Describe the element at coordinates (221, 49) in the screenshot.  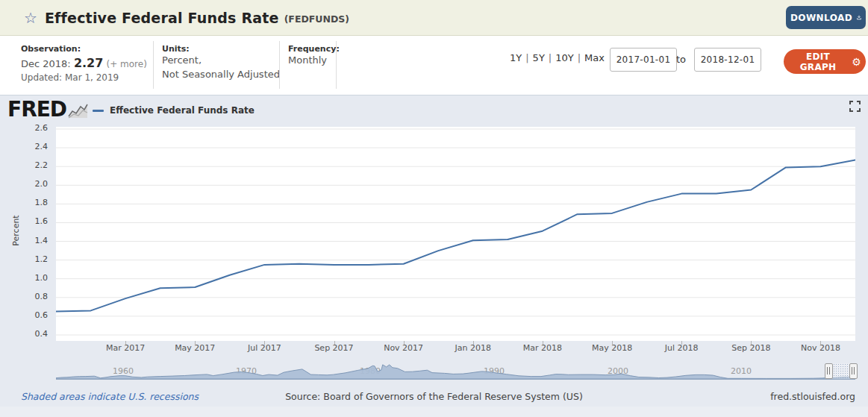
I see `units-label: Units:` at that location.